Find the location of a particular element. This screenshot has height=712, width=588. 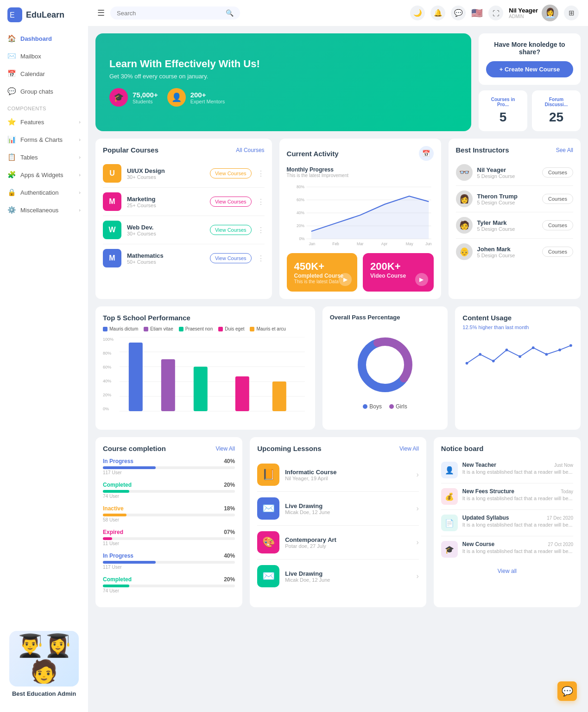

monthly-progress-chart: 80% 60% 40% 20% 0% is located at coordinates (360, 215).